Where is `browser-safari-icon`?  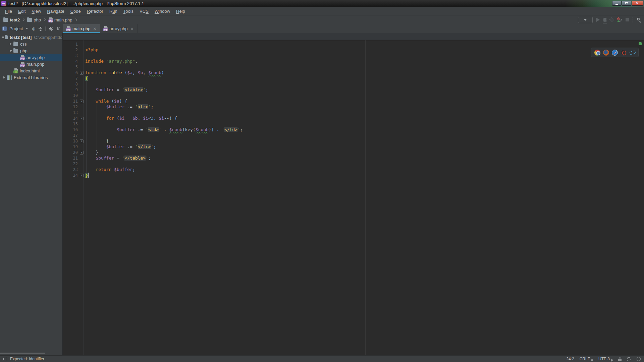 browser-safari-icon is located at coordinates (615, 53).